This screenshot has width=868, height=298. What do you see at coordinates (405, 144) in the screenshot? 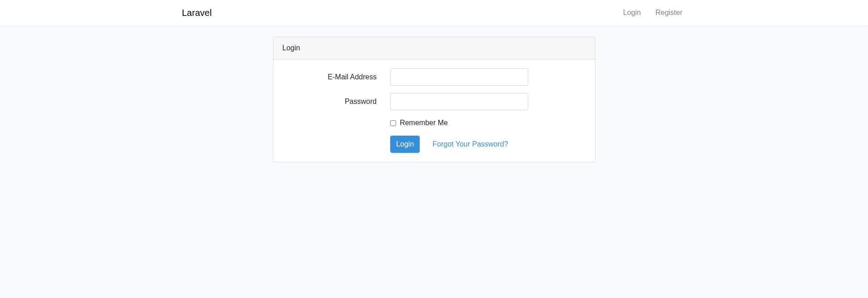
I see `login-button: Login` at bounding box center [405, 144].